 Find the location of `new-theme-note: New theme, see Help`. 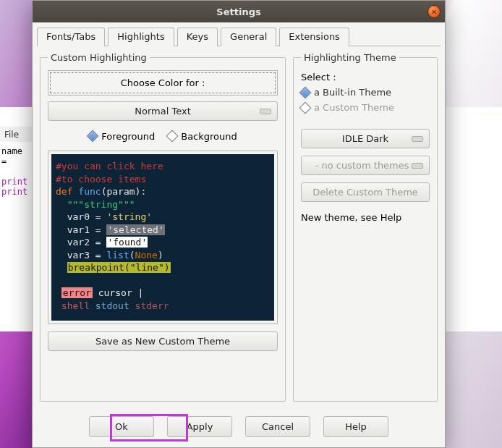

new-theme-note: New theme, see Help is located at coordinates (365, 217).